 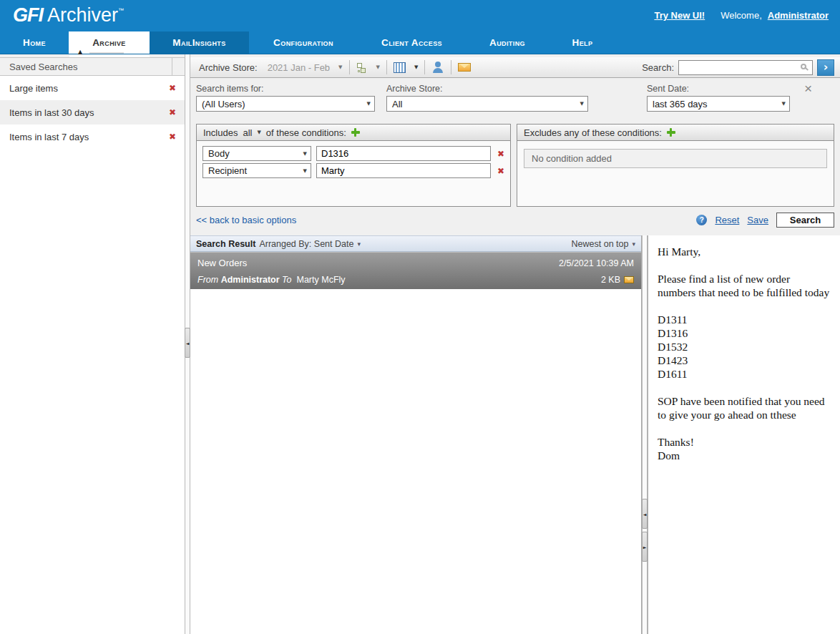 What do you see at coordinates (582, 43) in the screenshot?
I see `tab-help-label: Help` at bounding box center [582, 43].